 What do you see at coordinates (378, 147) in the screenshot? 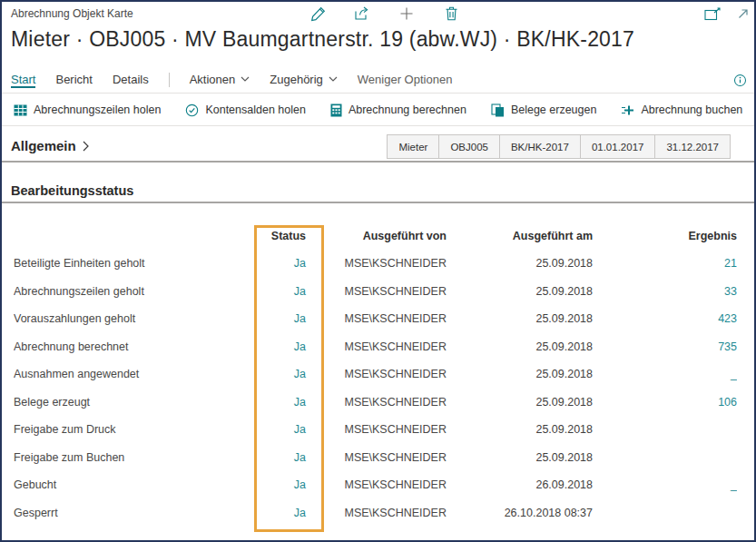
I see `allgemein-section-header: Allgemein Mieter OBJ005 BK/HK-2017 01.01…` at bounding box center [378, 147].